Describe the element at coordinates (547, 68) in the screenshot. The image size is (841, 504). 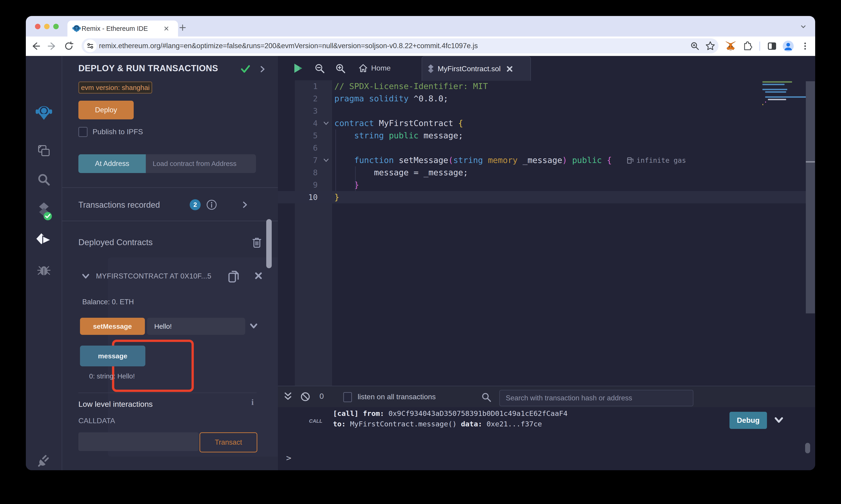
I see `editor-tabbar: Home MyFirstContract.sol` at that location.